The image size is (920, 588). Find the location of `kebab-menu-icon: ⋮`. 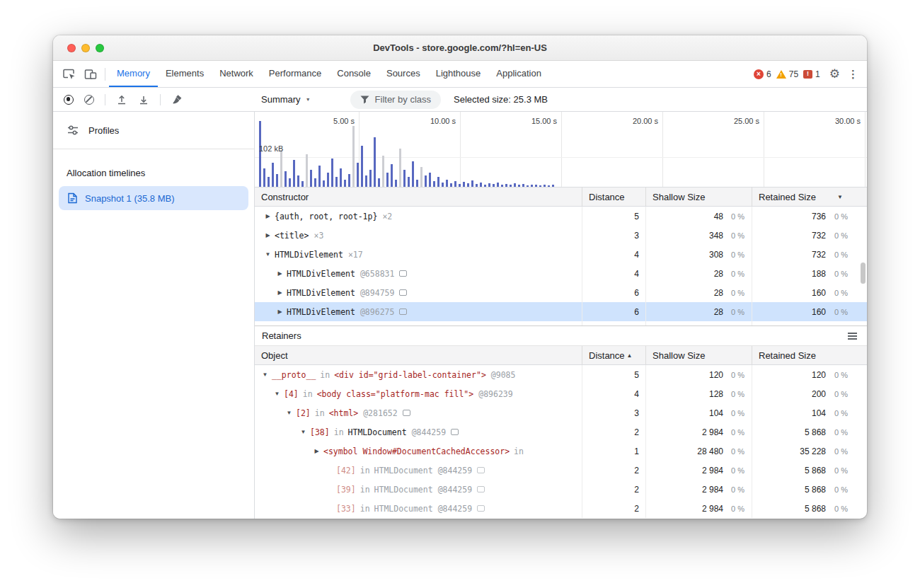

kebab-menu-icon: ⋮ is located at coordinates (853, 74).